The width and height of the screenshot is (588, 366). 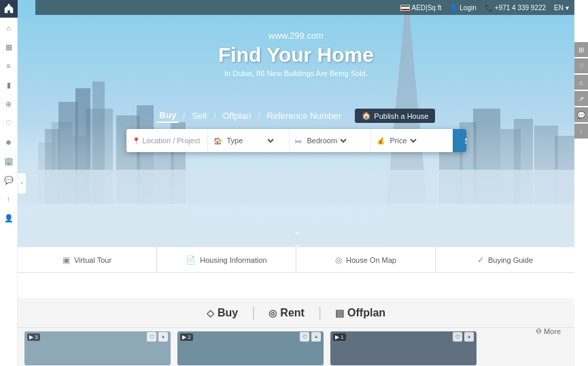 What do you see at coordinates (237, 115) in the screenshot?
I see `nav-offplan: Offplan` at bounding box center [237, 115].